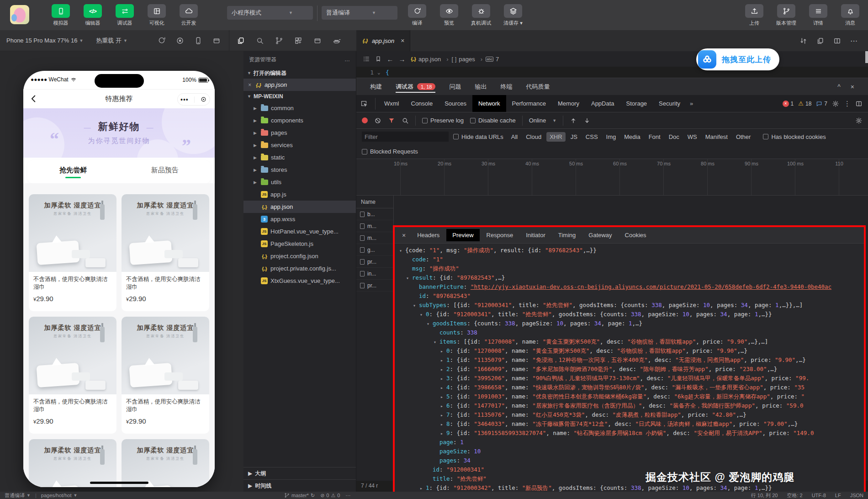  I want to click on more-icon: •••, so click(185, 100).